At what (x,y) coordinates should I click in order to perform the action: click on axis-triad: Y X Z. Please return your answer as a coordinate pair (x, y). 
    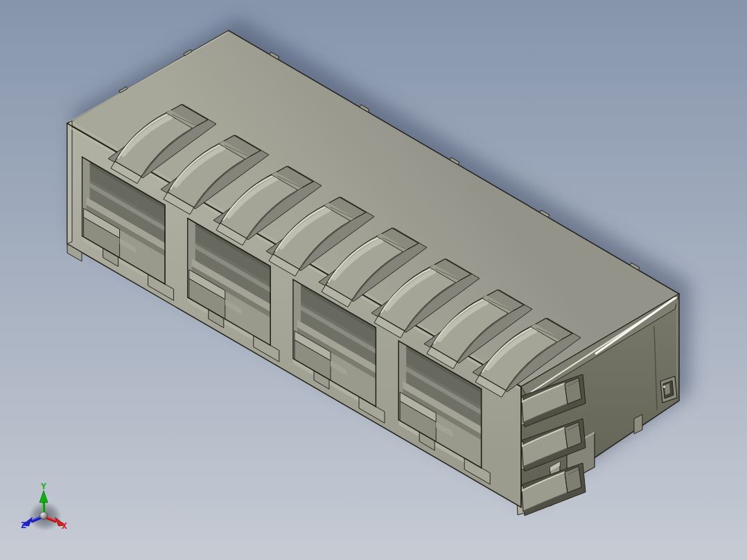
    Looking at the image, I should click on (44, 506).